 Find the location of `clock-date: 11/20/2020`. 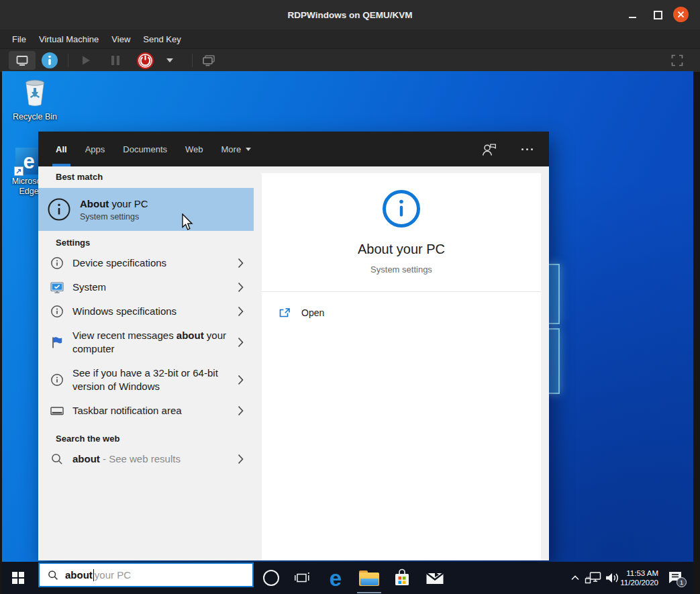

clock-date: 11/20/2020 is located at coordinates (639, 583).